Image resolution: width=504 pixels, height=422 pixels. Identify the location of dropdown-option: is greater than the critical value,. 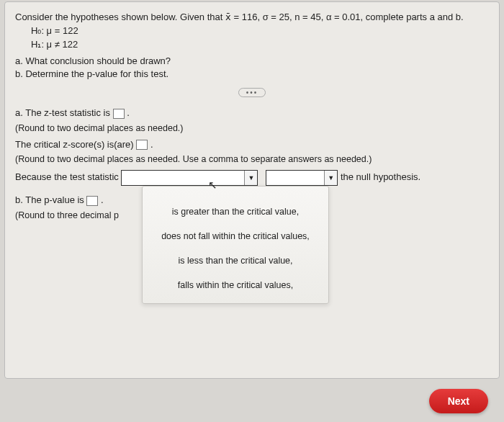
(235, 212).